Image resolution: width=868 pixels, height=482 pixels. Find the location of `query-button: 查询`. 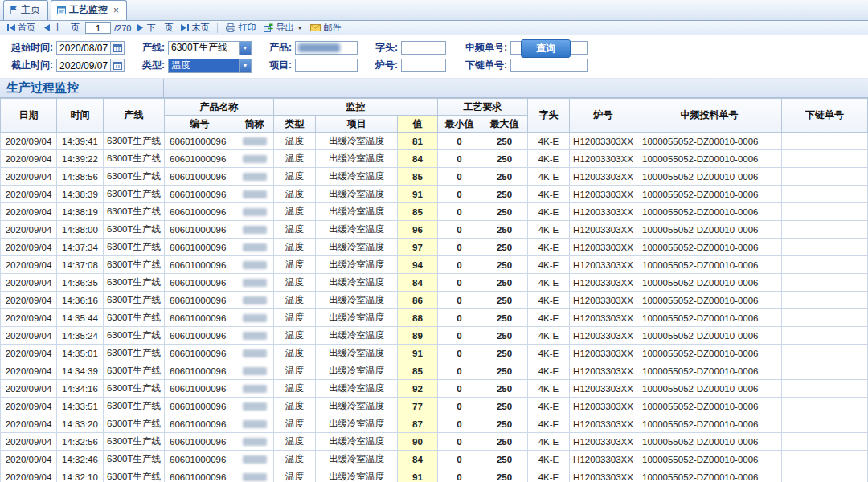

query-button: 查询 is located at coordinates (546, 48).